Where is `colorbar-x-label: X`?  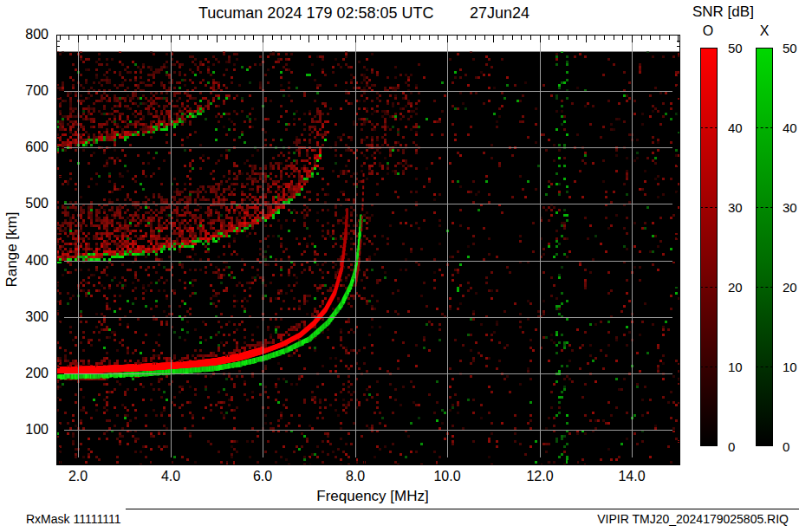
colorbar-x-label: X is located at coordinates (764, 31).